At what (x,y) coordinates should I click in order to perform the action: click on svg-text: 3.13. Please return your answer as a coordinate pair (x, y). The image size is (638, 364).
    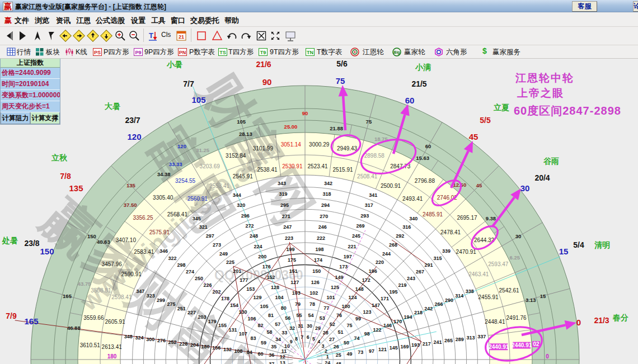
    Looking at the image, I should click on (531, 300).